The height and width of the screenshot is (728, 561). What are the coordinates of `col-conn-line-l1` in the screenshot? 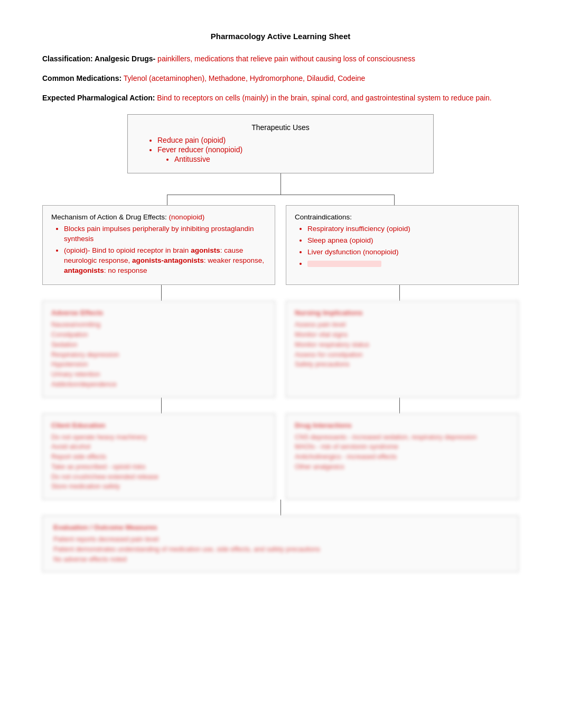 It's located at (162, 293).